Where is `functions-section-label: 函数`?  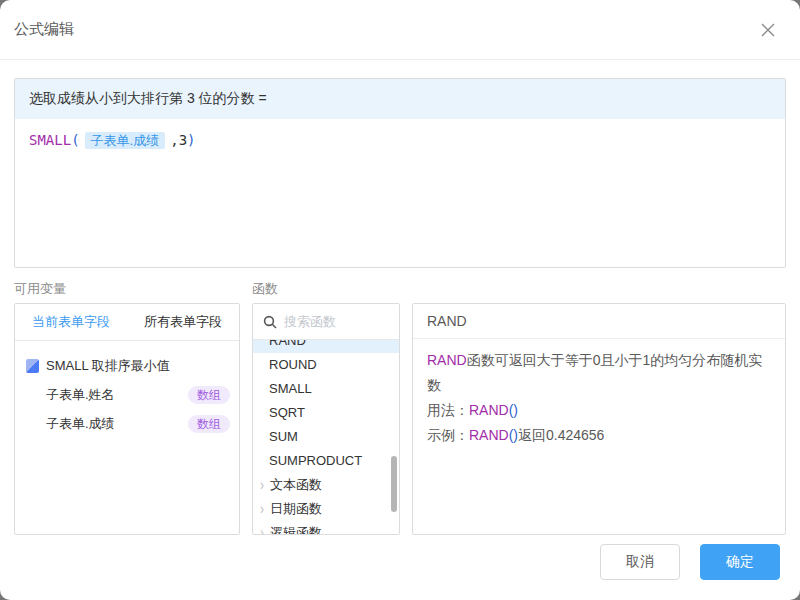
functions-section-label: 函数 is located at coordinates (265, 289).